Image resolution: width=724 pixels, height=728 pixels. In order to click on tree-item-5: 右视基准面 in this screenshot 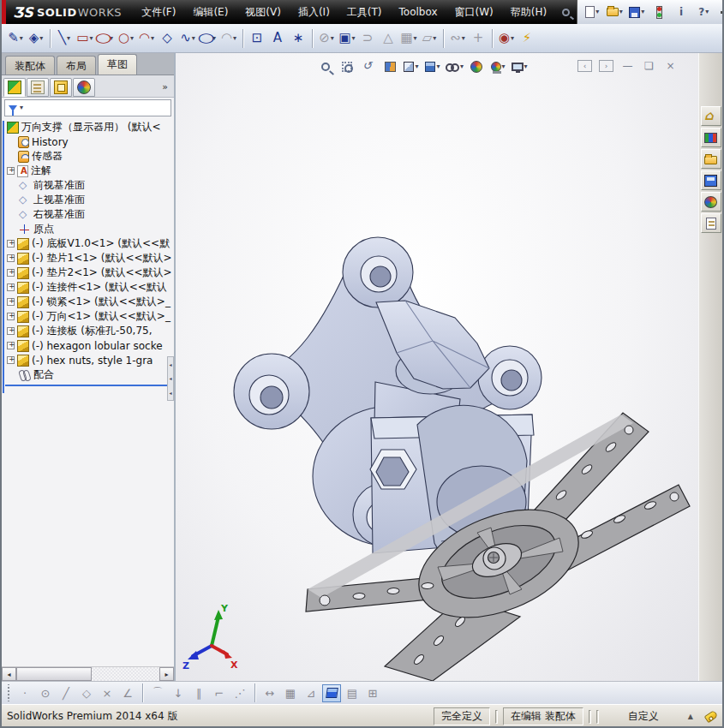, I will do `click(89, 214)`.